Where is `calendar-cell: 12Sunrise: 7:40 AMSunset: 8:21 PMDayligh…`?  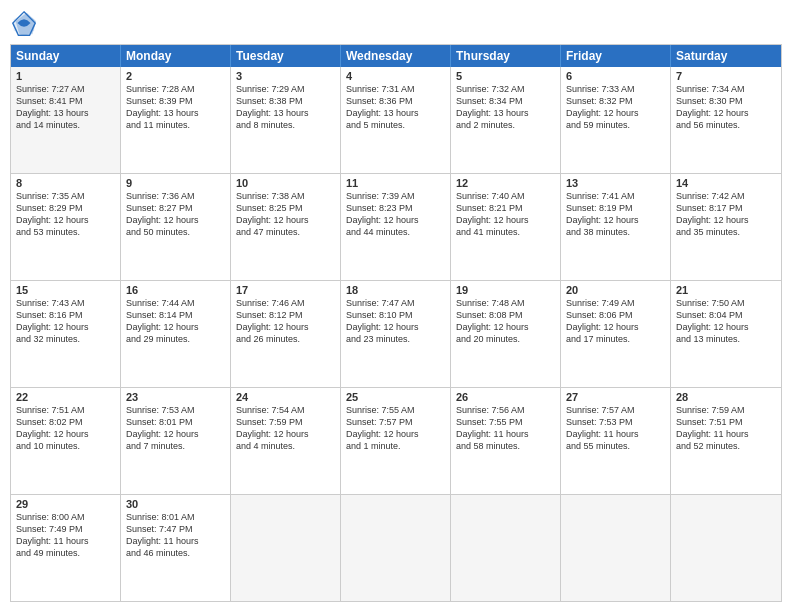 calendar-cell: 12Sunrise: 7:40 AMSunset: 8:21 PMDayligh… is located at coordinates (506, 227).